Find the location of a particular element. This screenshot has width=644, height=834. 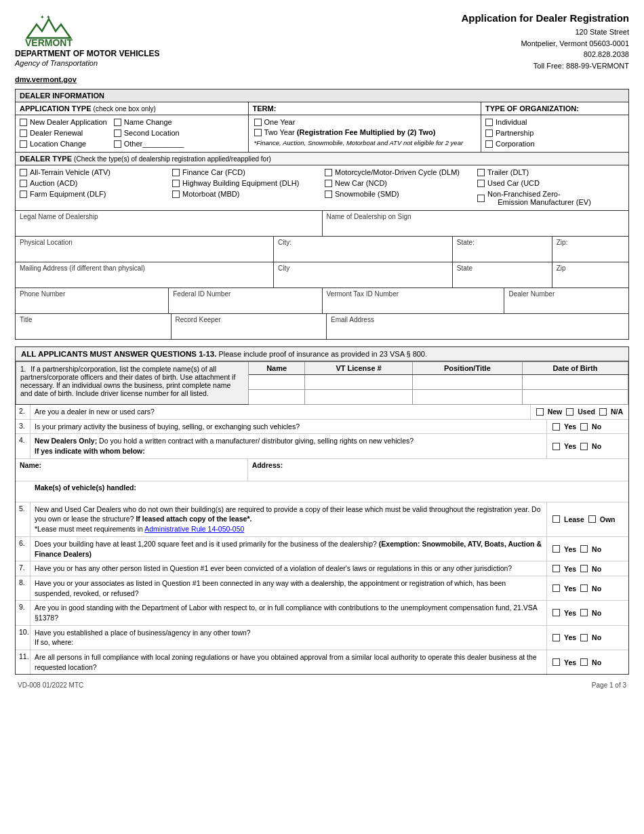

vermont-logo: ✦ ✦ VERMONT is located at coordinates (49, 30).